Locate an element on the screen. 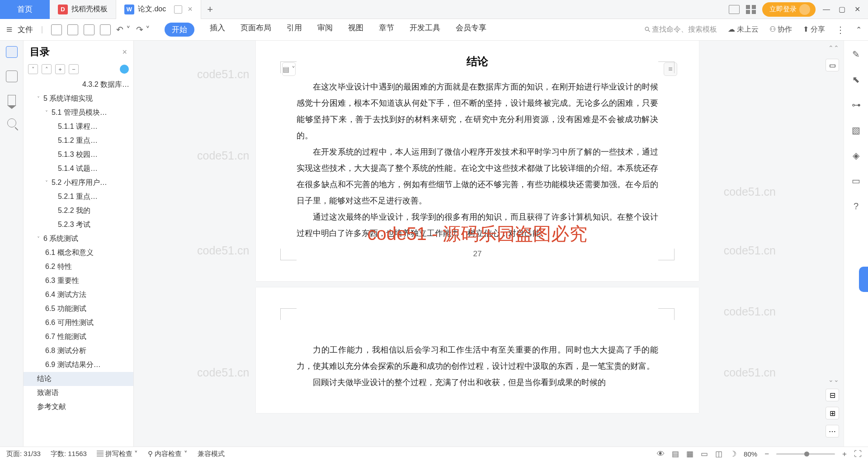 This screenshot has height=461, width=868. login-button: 立即登录 is located at coordinates (789, 9).